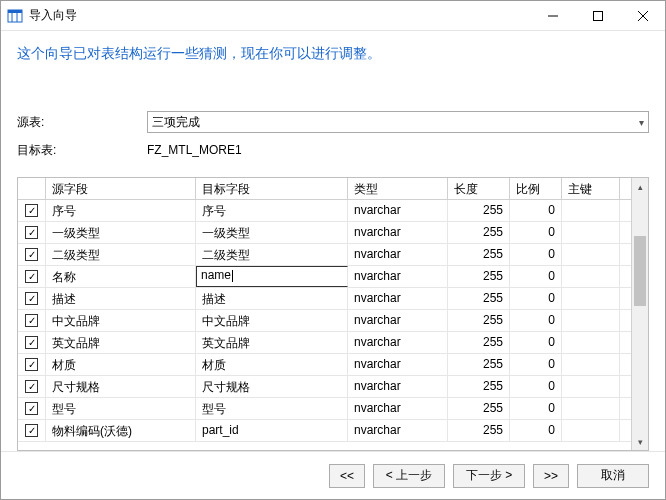 The width and height of the screenshot is (666, 500). I want to click on table-row: 中文品牌中文品牌nvarchar2550, so click(324, 321).